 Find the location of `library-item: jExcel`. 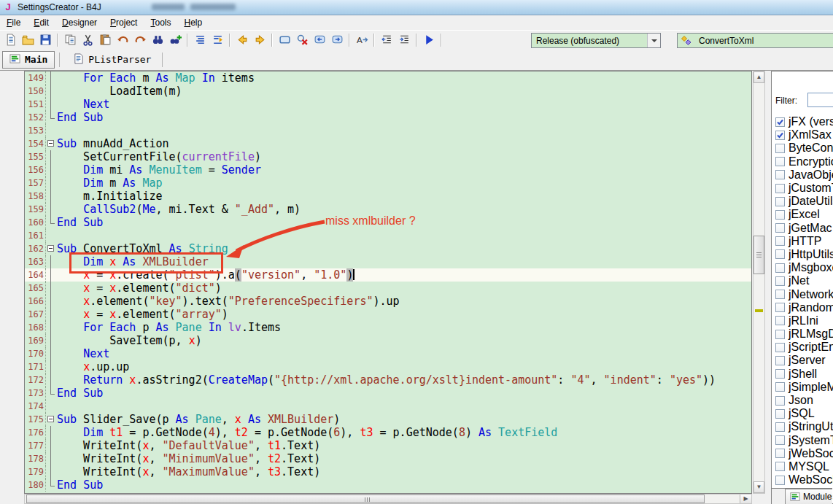

library-item: jExcel is located at coordinates (804, 214).